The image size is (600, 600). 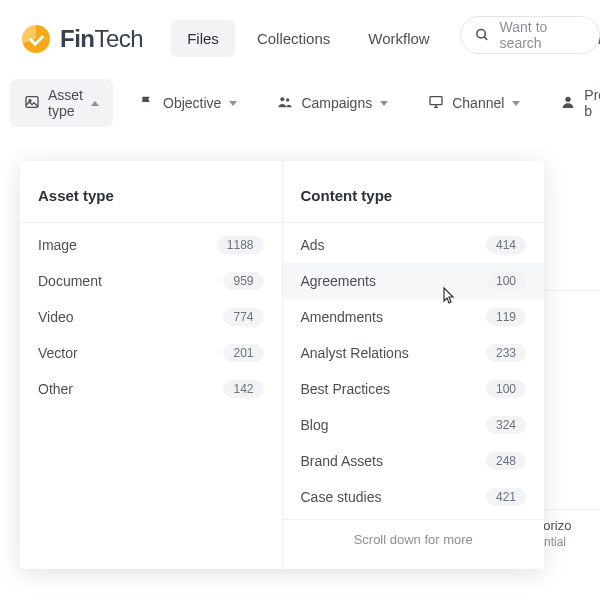 I want to click on dropdown-item-count: 142, so click(x=243, y=389).